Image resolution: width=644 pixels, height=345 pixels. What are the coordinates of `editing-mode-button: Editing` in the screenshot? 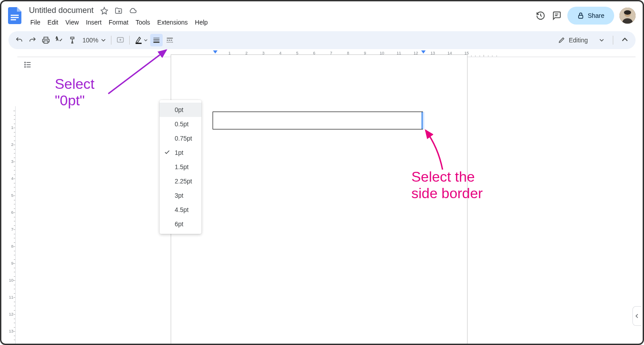 It's located at (581, 40).